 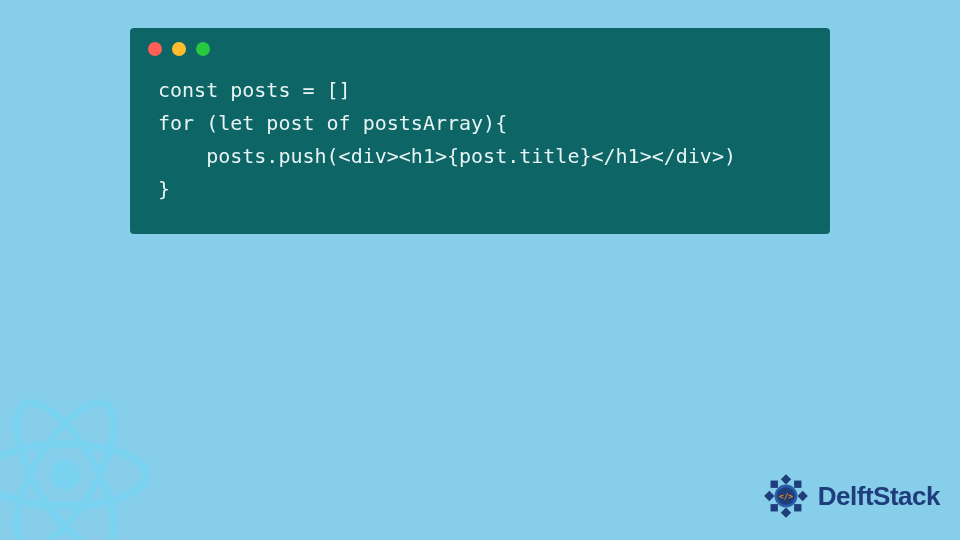 What do you see at coordinates (480, 156) in the screenshot?
I see `code-line: posts.push(<div><h1>{post.title}</h1></d…` at bounding box center [480, 156].